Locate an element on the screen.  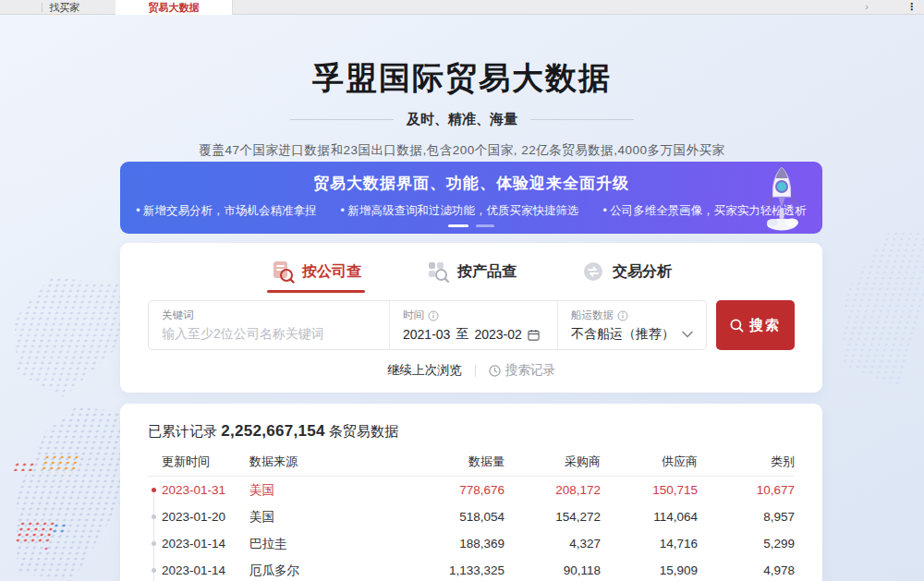
table-row: 2023-01-14 厄瓜多尔 1,133,325 90,118 15,909 … is located at coordinates (471, 569).